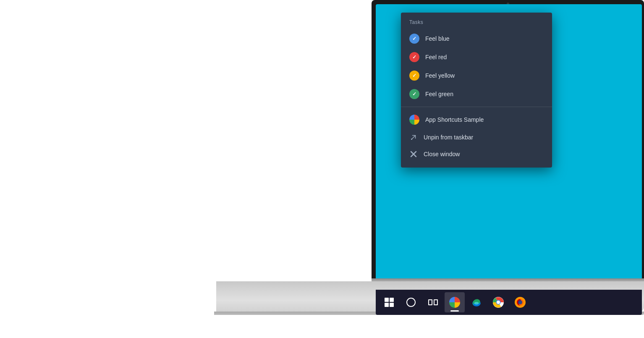 The height and width of the screenshot is (338, 644). I want to click on context-menu-section-label: Tasks, so click(476, 24).